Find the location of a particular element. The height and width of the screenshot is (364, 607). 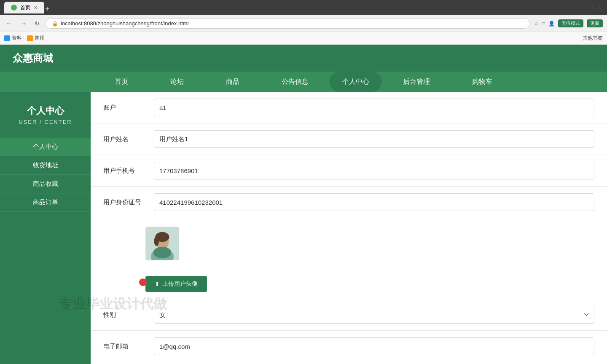

forward-button: → is located at coordinates (24, 24).